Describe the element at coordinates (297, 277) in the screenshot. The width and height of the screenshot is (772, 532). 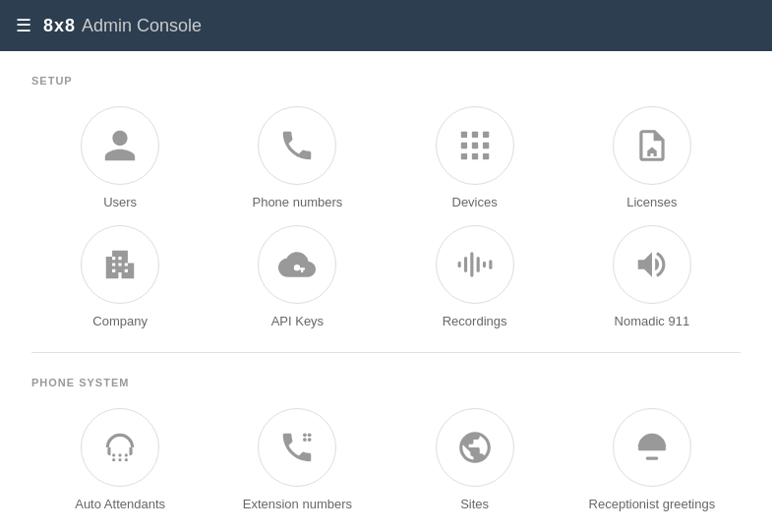
I see `nav-api-keys: API Keys` at that location.